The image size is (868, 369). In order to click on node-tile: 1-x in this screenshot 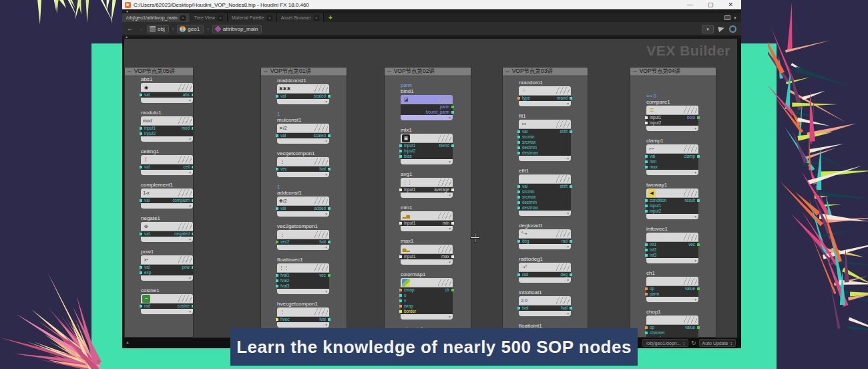, I will do `click(167, 193)`.